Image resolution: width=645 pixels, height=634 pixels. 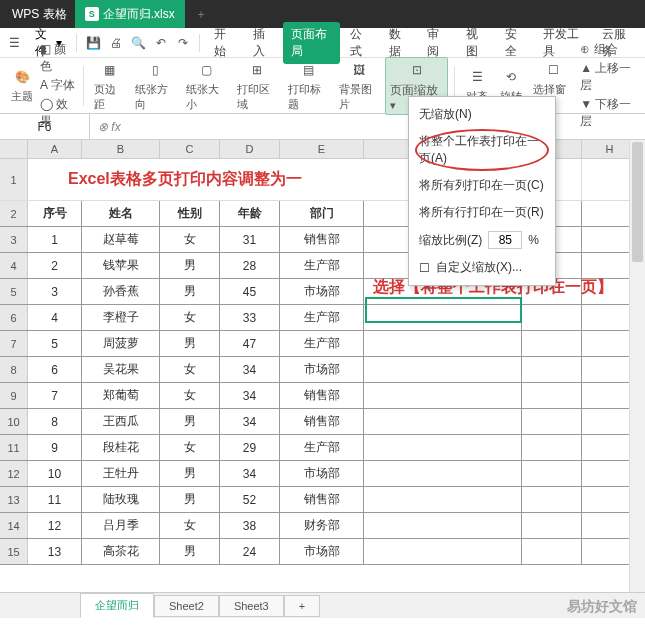 What do you see at coordinates (117, 606) in the screenshot?
I see `sheet-tab: 企望而归` at bounding box center [117, 606].